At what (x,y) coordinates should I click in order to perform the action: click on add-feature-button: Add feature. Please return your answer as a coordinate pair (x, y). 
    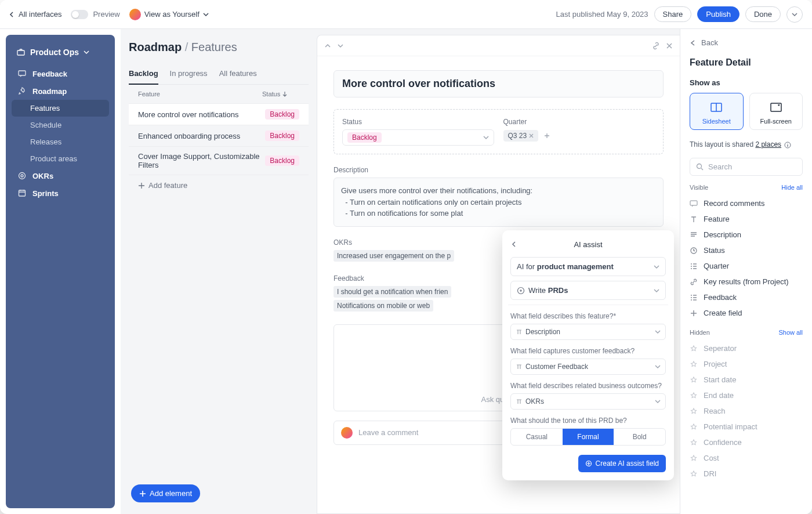
    Looking at the image, I should click on (219, 186).